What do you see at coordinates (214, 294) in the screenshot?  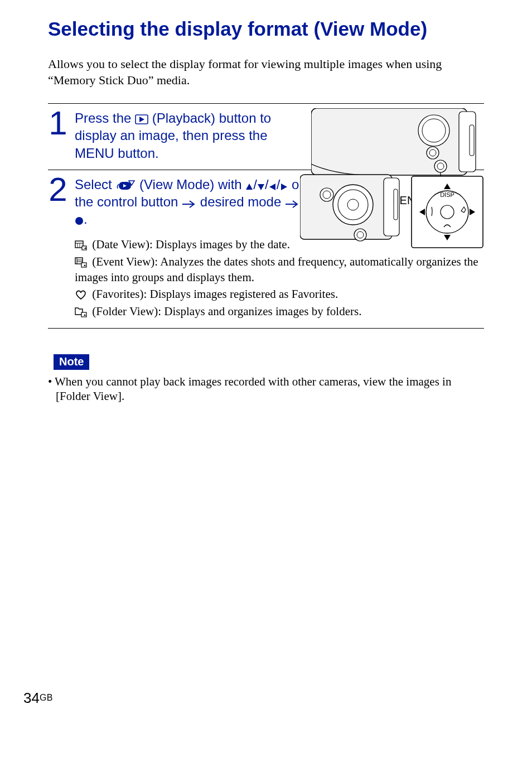 I see `text: (Favorites): Displays images registered …` at bounding box center [214, 294].